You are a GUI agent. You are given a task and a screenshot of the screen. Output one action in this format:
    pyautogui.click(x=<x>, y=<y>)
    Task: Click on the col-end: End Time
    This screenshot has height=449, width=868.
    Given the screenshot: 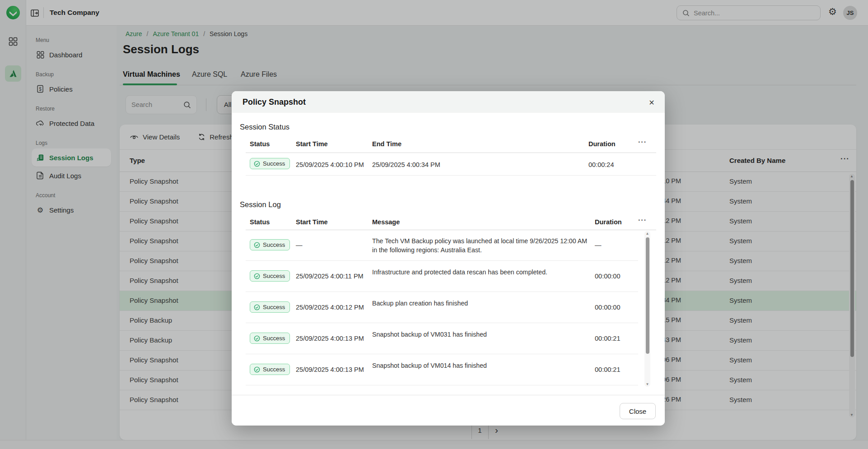 What is the action you would take?
    pyautogui.click(x=387, y=144)
    